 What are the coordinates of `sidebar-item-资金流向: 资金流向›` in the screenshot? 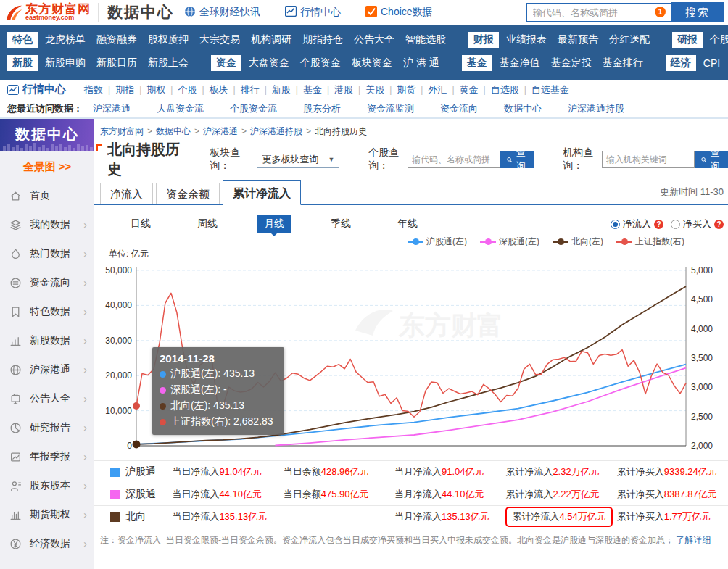 It's located at (47, 283).